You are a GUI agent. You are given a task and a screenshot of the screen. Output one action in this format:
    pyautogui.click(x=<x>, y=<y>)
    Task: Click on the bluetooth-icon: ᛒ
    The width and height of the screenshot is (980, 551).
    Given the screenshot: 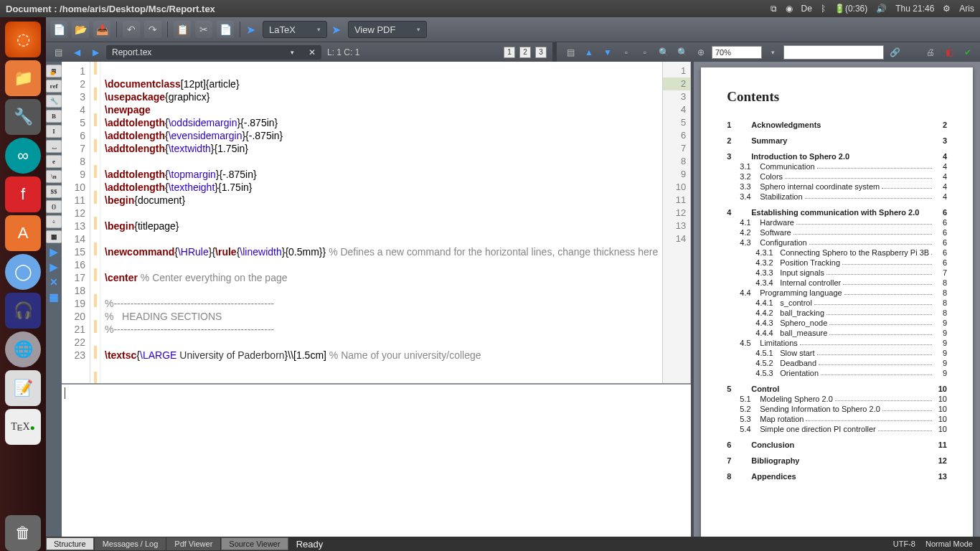 What is the action you would take?
    pyautogui.click(x=824, y=9)
    